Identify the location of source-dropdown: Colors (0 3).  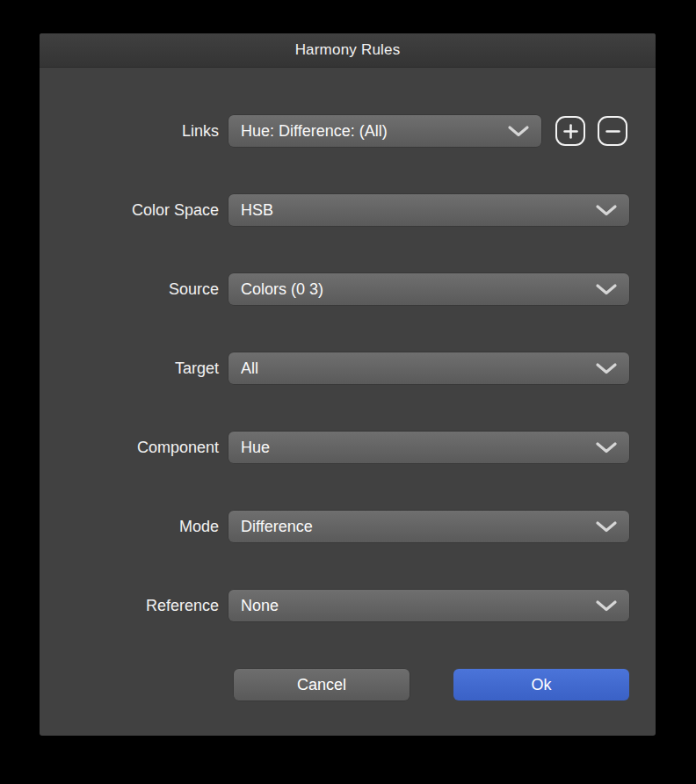
(429, 289).